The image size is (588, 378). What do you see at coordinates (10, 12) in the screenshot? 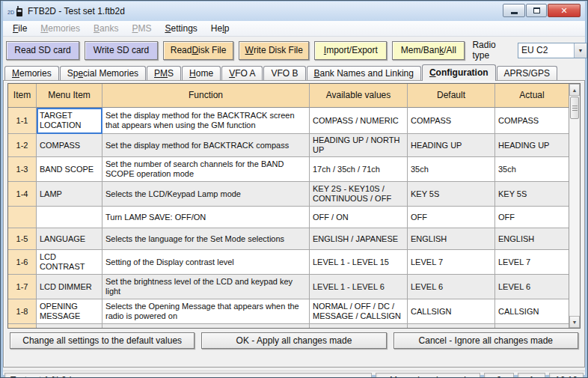
I see `svg-text: 2D` at bounding box center [10, 12].